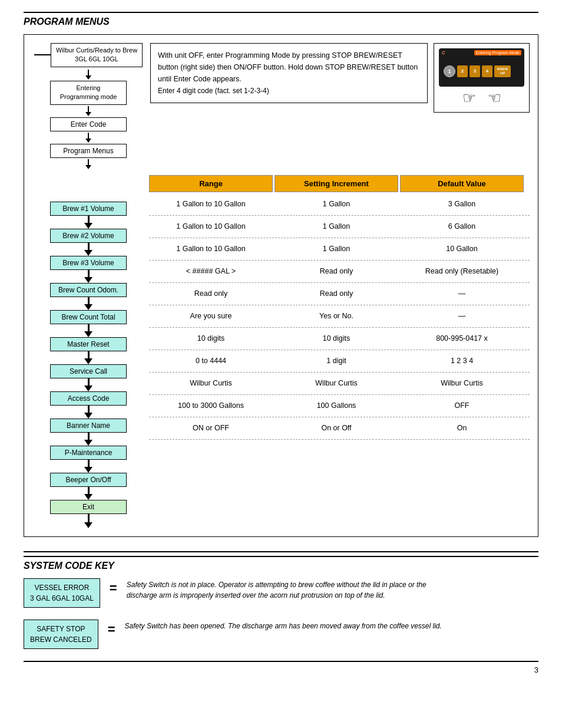  I want to click on table-row, so click(339, 451).